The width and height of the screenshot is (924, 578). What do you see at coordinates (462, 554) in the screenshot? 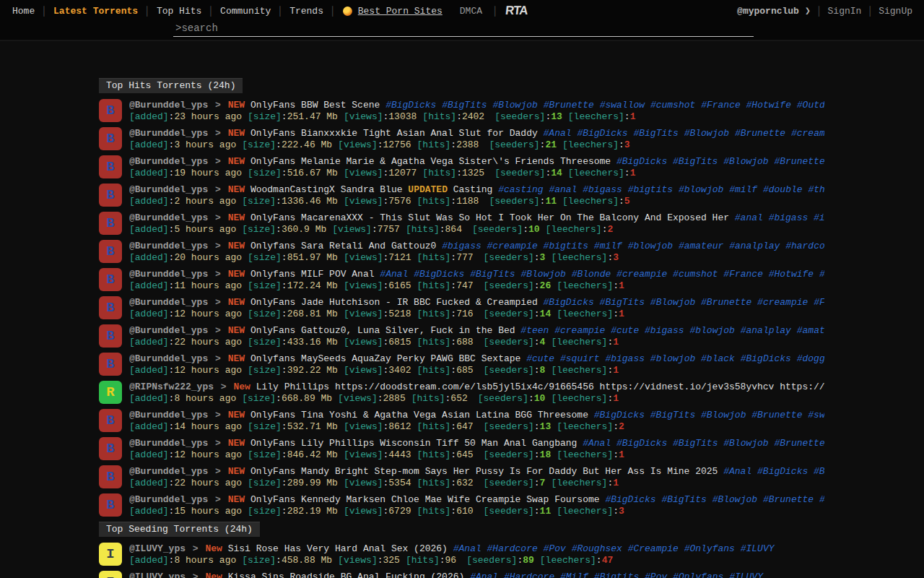
I see `torrent-row: I @ILUVY_yps > New Sisi Rose Has Very Ha…` at bounding box center [462, 554].